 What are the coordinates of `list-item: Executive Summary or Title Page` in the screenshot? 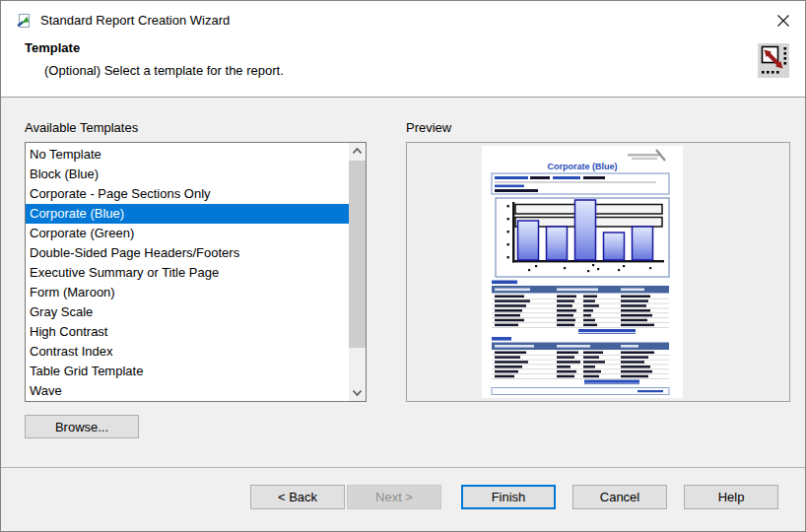 It's located at (187, 273).